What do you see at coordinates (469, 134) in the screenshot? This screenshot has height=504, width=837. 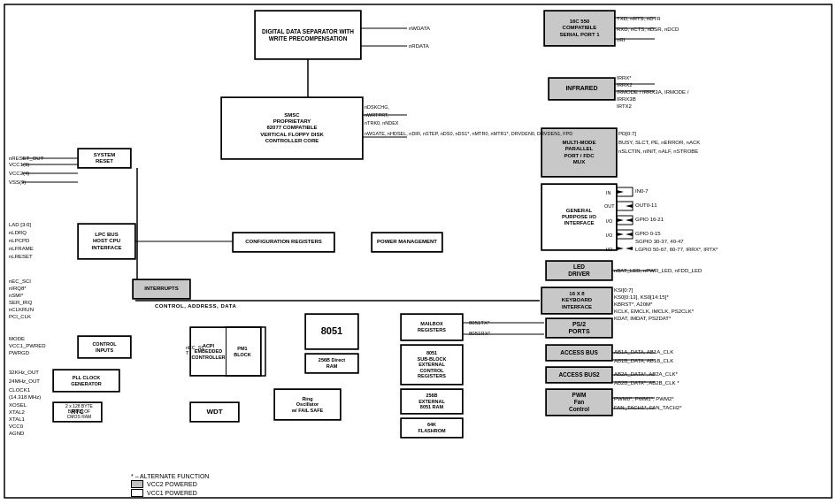 I see `floppy-out-signal: nWGATE, nHDSEL, nDIR, nSTEP, nDS0, nDS1*…` at bounding box center [469, 134].